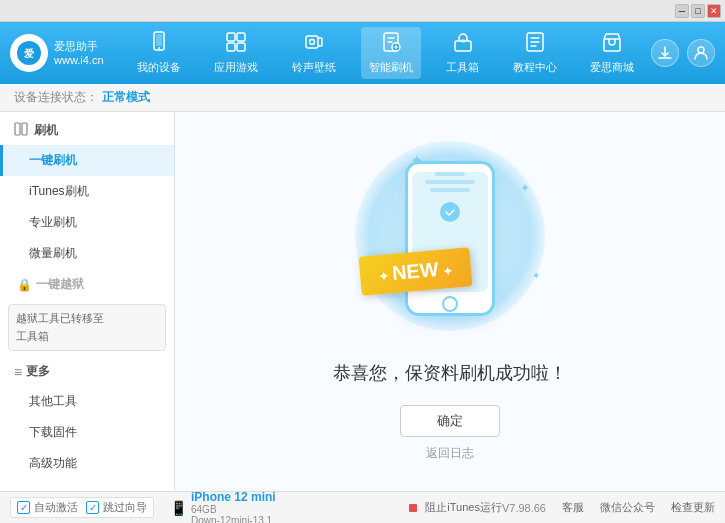 This screenshot has height=523, width=725. What do you see at coordinates (462, 53) in the screenshot?
I see `nav-toolbox: 工具箱` at bounding box center [462, 53].